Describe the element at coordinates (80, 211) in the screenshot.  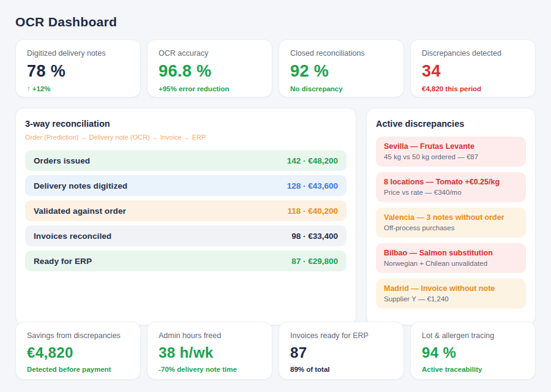
I see `recon-row-label: Validated against order` at that location.